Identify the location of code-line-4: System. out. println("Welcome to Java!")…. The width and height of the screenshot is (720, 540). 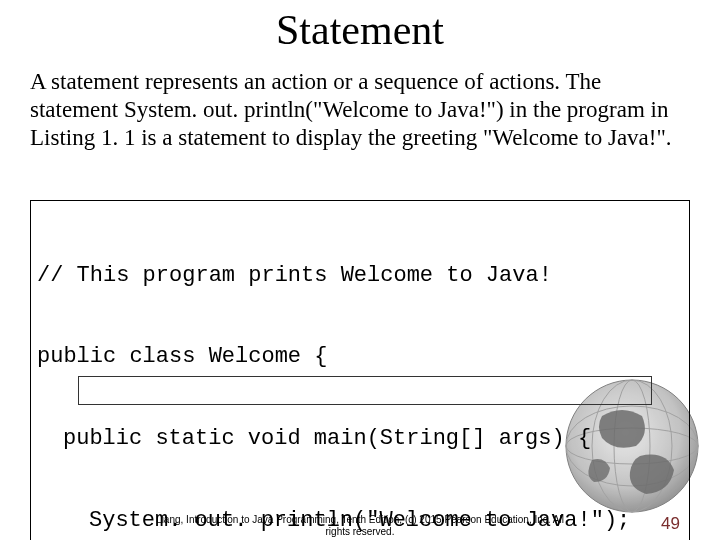
(359, 520).